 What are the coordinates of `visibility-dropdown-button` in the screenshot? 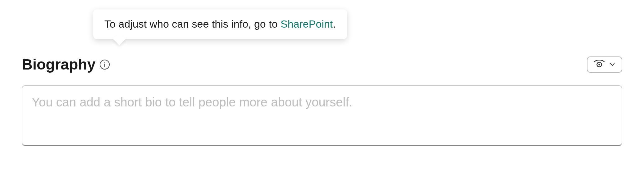 It's located at (605, 65).